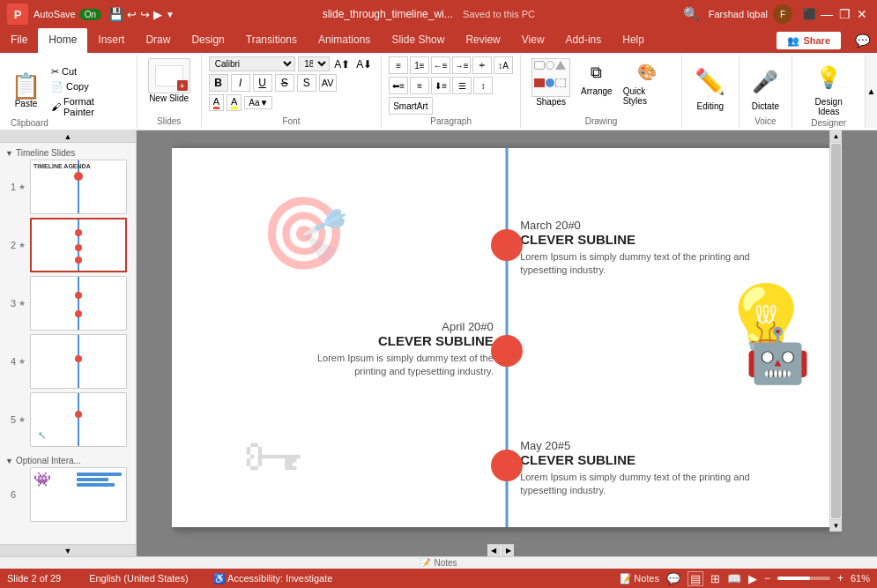 Image resolution: width=877 pixels, height=588 pixels. I want to click on align-left-button: ⬅≡, so click(398, 86).